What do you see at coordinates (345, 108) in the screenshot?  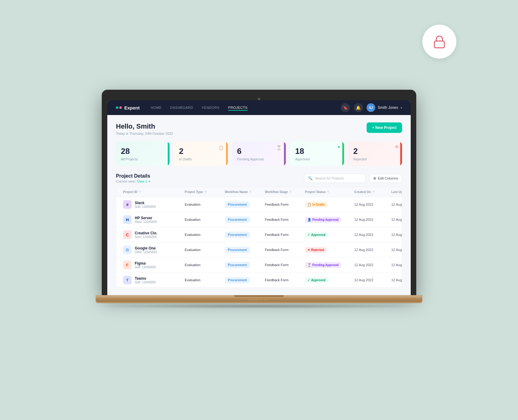 I see `bookmark-button: 🔖` at bounding box center [345, 108].